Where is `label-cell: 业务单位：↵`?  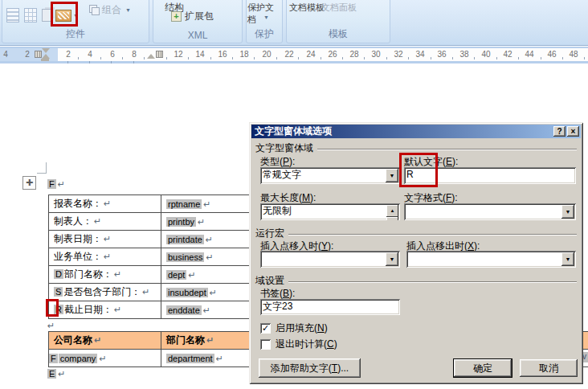 label-cell: 业务单位：↵ is located at coordinates (105, 257).